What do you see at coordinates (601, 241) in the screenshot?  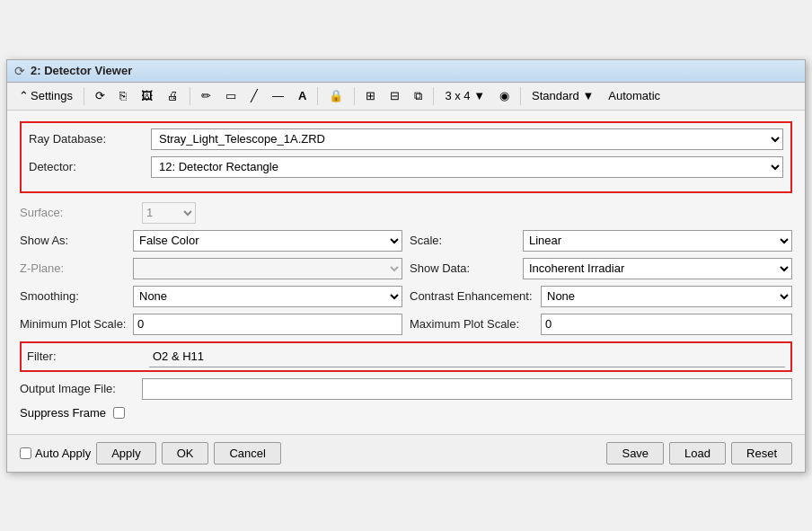 I see `scale-group: Scale: Linear Log` at bounding box center [601, 241].